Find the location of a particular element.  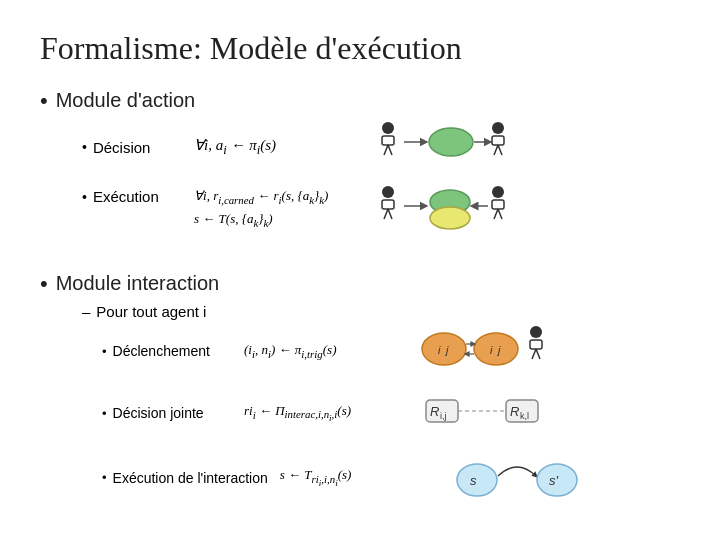

execution-bullet: • Exécution is located at coordinates (132, 194).